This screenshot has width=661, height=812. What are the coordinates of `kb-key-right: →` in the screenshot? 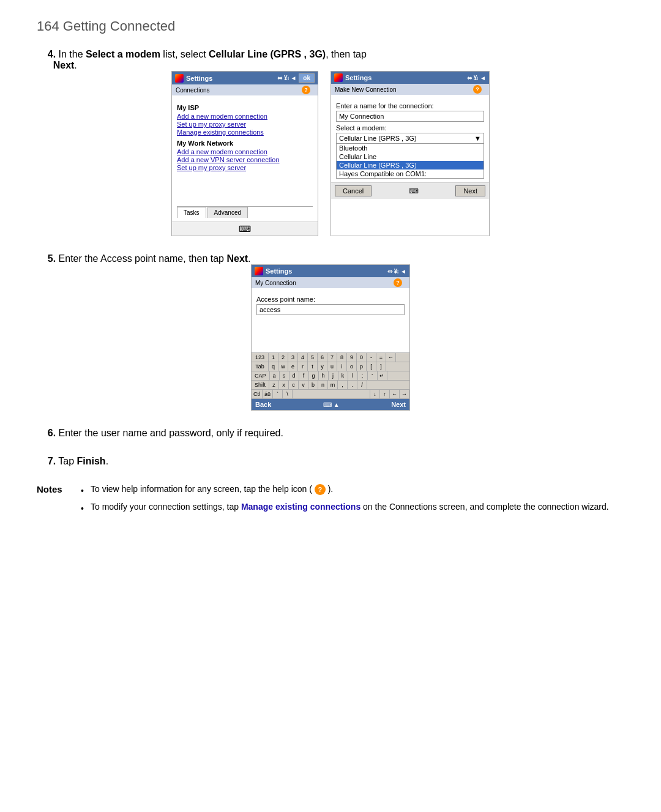 It's located at (405, 394).